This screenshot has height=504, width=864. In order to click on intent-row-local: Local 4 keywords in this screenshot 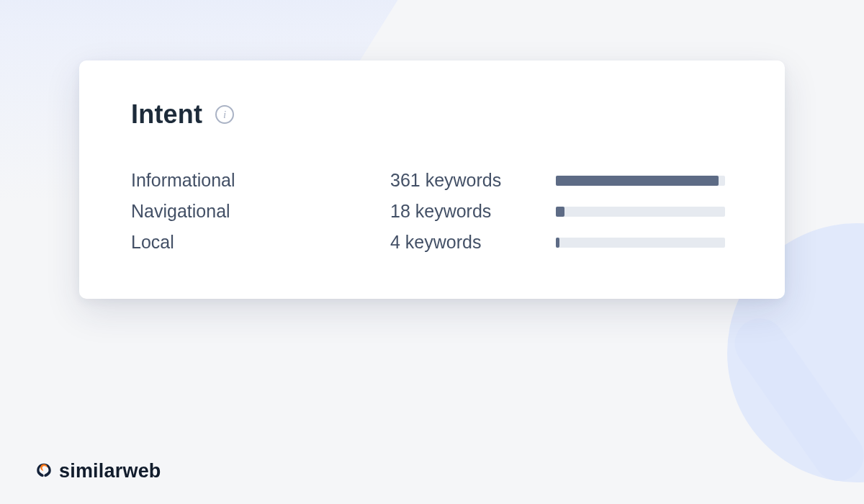, I will do `click(432, 242)`.